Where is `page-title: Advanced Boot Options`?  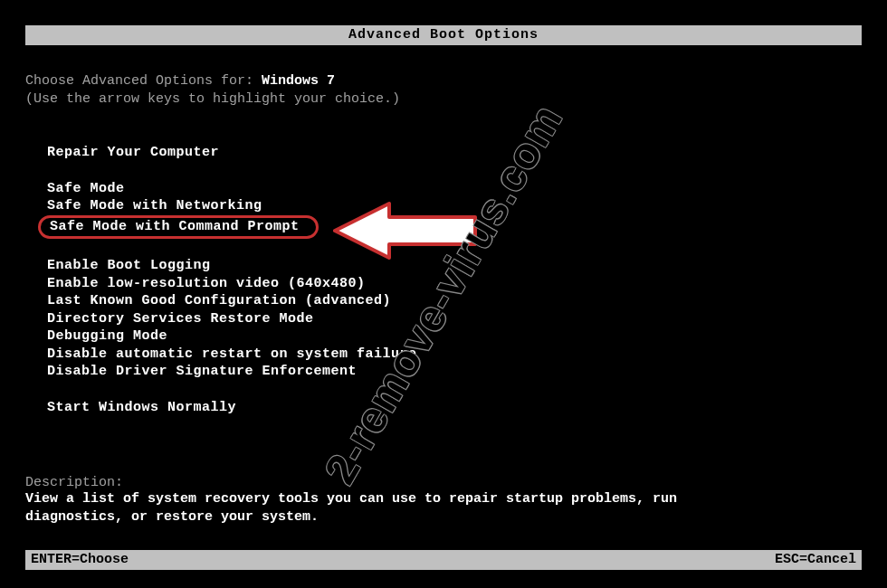
page-title: Advanced Boot Options is located at coordinates (444, 34).